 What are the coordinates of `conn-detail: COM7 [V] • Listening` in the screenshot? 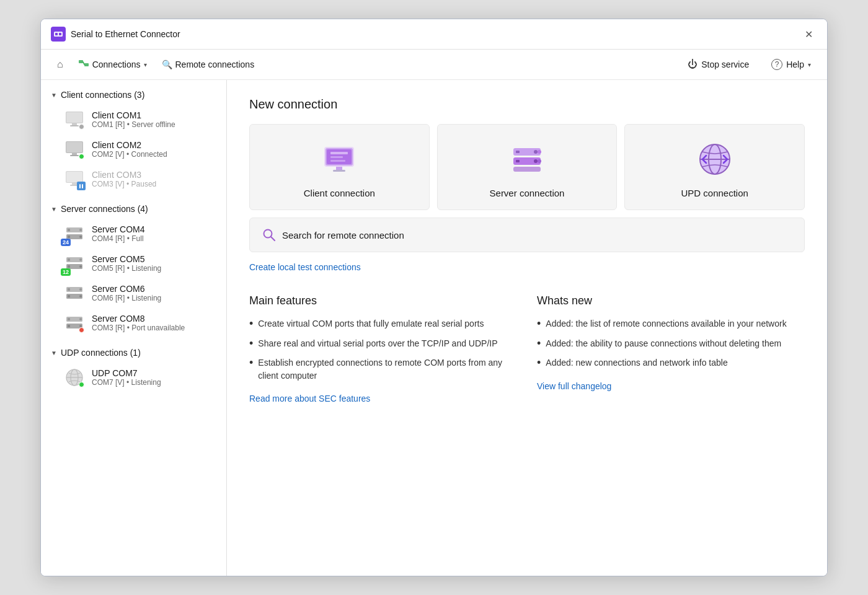 It's located at (154, 382).